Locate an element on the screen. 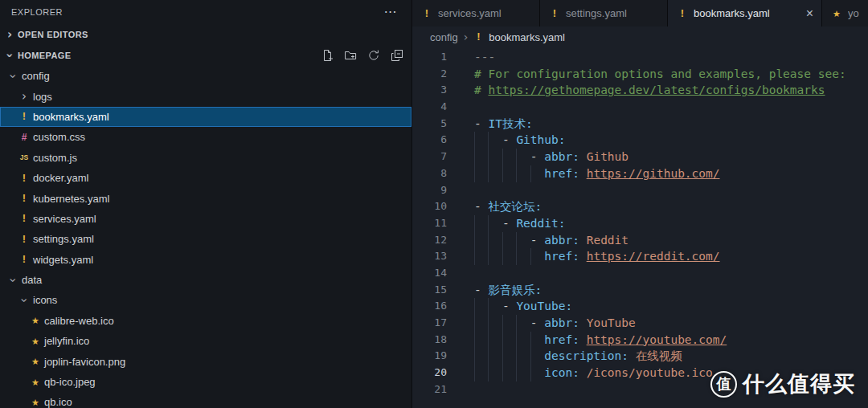 The width and height of the screenshot is (868, 408). new-folder-button is located at coordinates (350, 55).